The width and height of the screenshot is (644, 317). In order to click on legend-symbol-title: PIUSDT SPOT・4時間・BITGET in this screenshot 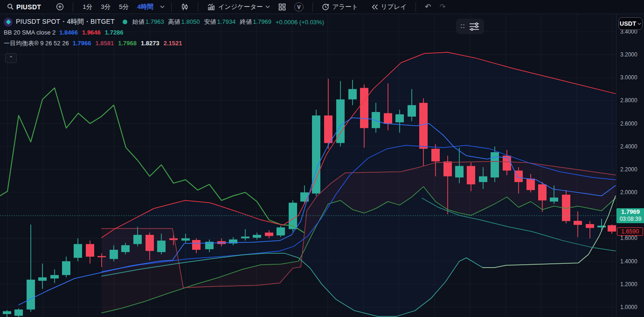, I will do `click(65, 22)`.